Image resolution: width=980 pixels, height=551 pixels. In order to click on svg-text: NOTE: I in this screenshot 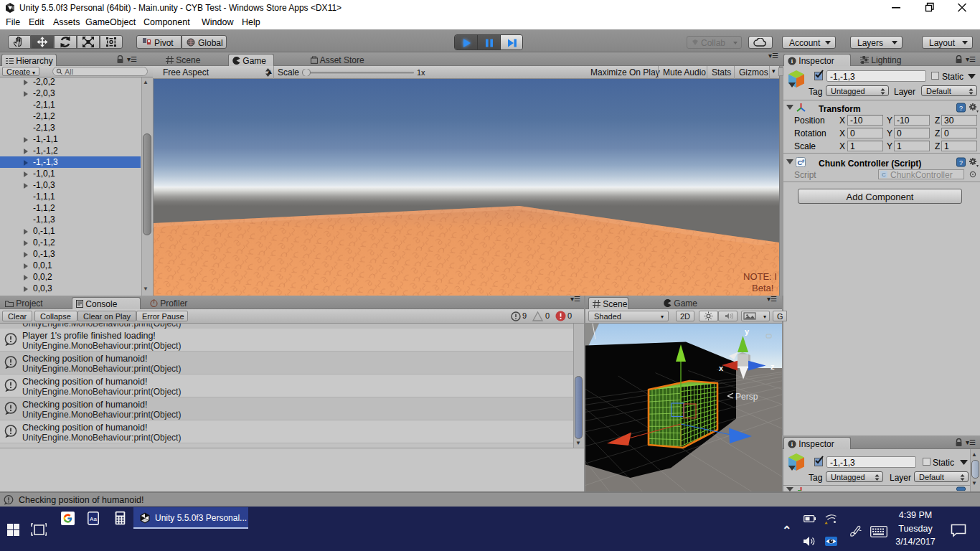, I will do `click(760, 277)`.